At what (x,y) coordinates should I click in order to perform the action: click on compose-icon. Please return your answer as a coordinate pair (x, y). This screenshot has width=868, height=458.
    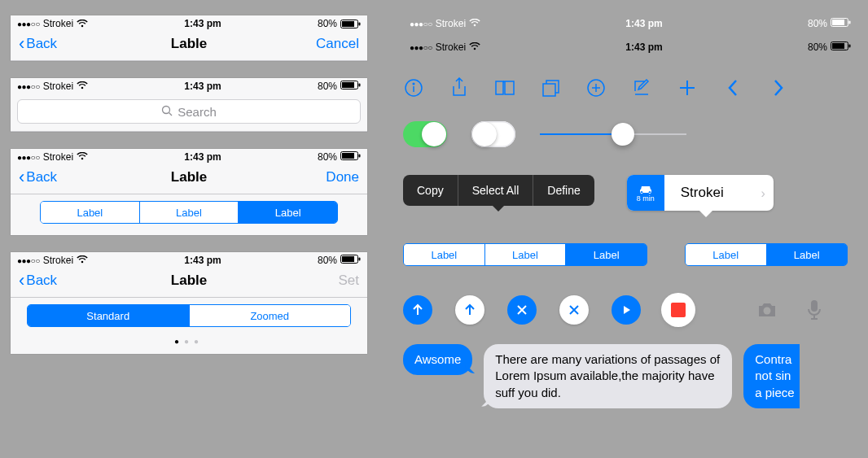
    Looking at the image, I should click on (642, 88).